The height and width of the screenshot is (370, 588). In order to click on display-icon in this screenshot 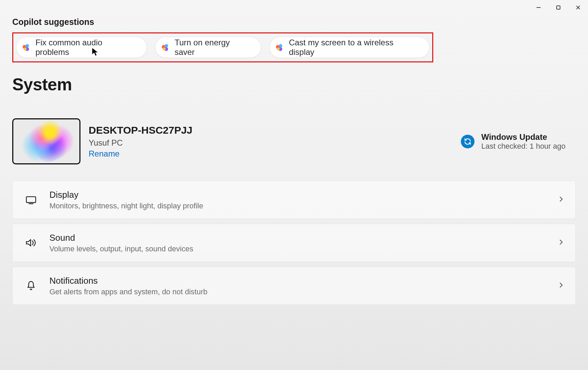, I will do `click(31, 200)`.